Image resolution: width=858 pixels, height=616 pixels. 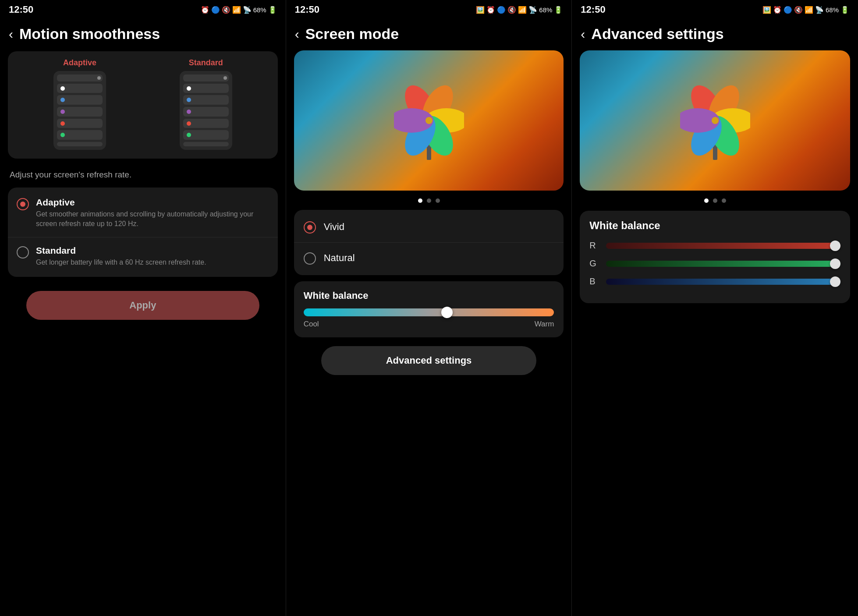 I want to click on mute-icon-2: 🔇, so click(x=512, y=10).